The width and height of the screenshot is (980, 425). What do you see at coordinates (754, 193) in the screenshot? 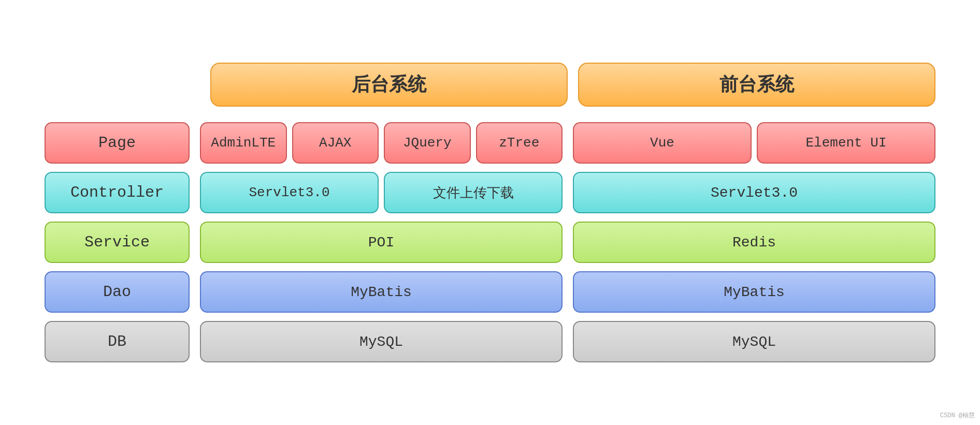
I see `right-box-controller: Servlet3.0` at bounding box center [754, 193].